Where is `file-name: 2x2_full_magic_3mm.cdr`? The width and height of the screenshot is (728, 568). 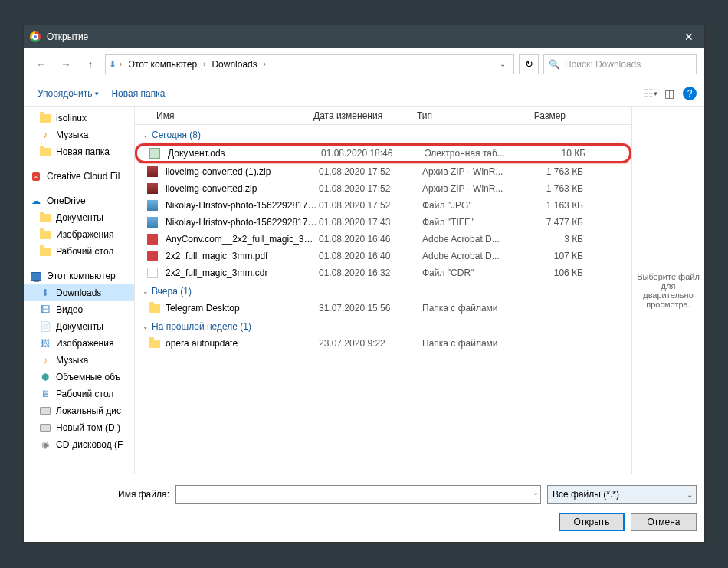
file-name: 2x2_full_magic_3mm.cdr is located at coordinates (242, 273).